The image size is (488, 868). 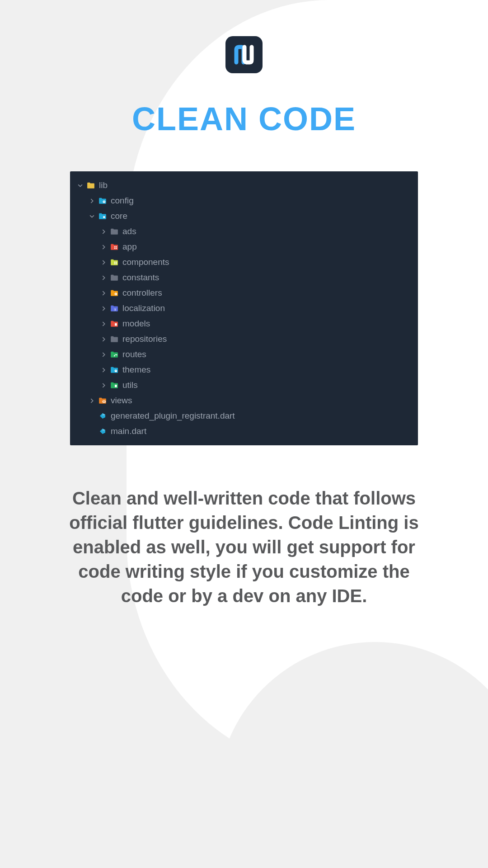 I want to click on tree-item-constants: constants, so click(x=244, y=278).